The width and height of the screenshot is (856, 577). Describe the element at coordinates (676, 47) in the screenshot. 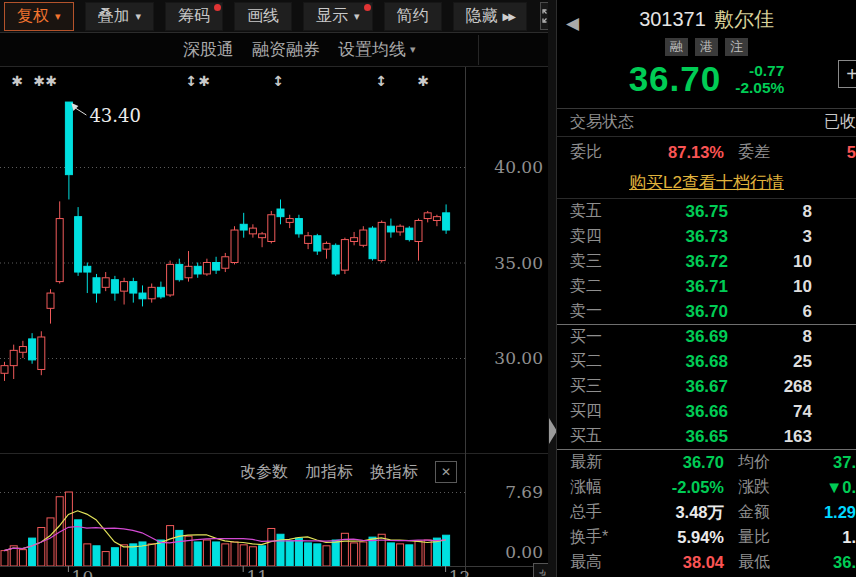

I see `badge-margin: 融` at that location.